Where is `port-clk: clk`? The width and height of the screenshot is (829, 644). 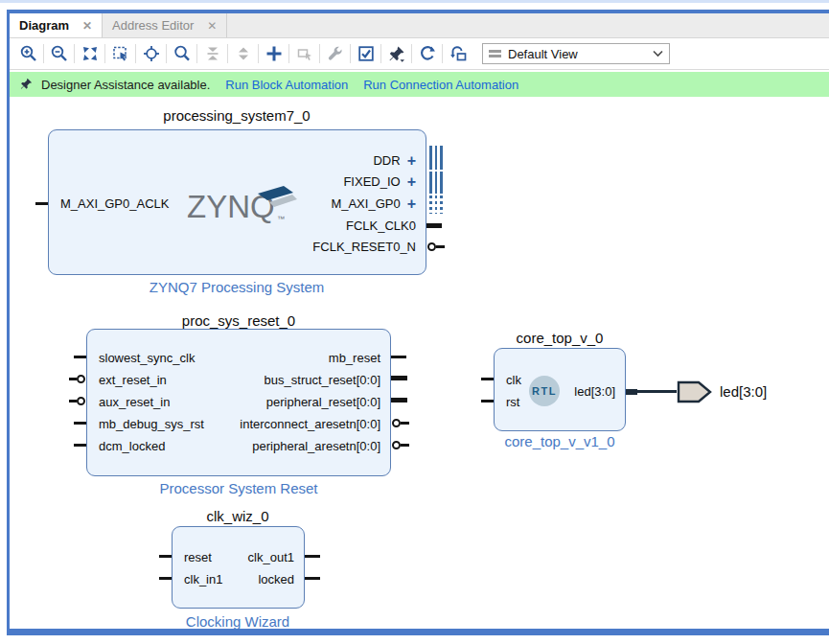 port-clk: clk is located at coordinates (514, 380).